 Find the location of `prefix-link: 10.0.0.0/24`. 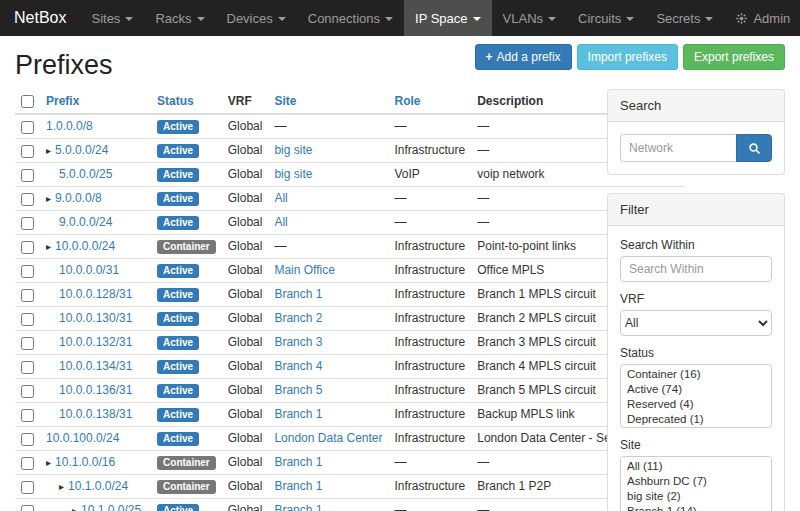

prefix-link: 10.0.0.0/24 is located at coordinates (85, 246).